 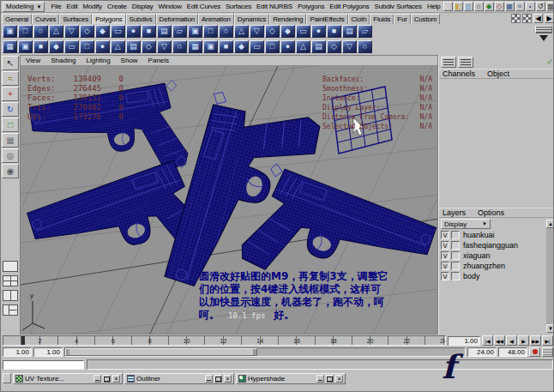 I want to click on shelf-tab: Dynamics, so click(x=252, y=19).